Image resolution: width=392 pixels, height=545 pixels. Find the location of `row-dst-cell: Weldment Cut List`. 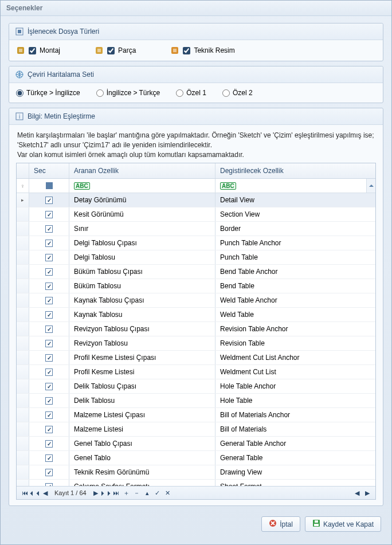

row-dst-cell: Weldment Cut List is located at coordinates (296, 372).